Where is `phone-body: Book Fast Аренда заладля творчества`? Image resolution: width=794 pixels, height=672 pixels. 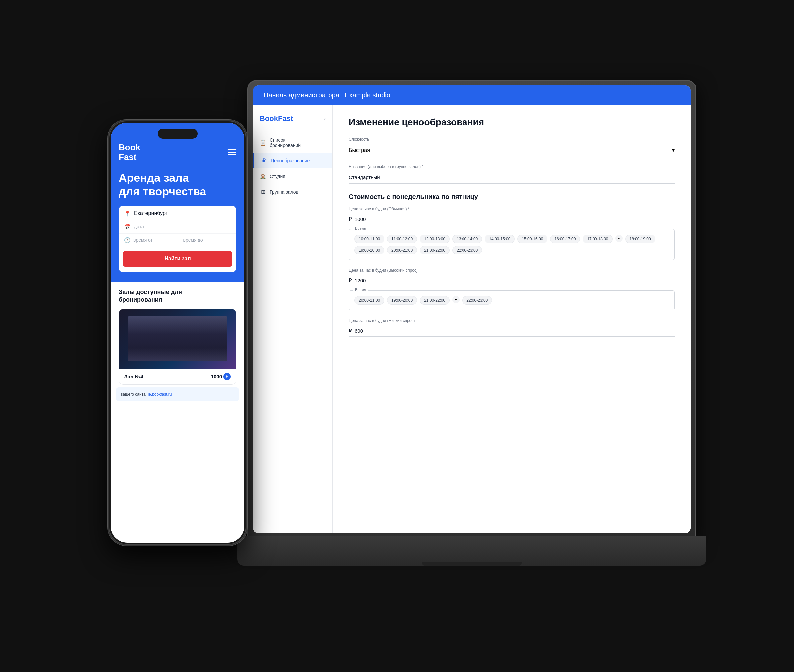 phone-body: Book Fast Аренда заладля творчества is located at coordinates (177, 333).